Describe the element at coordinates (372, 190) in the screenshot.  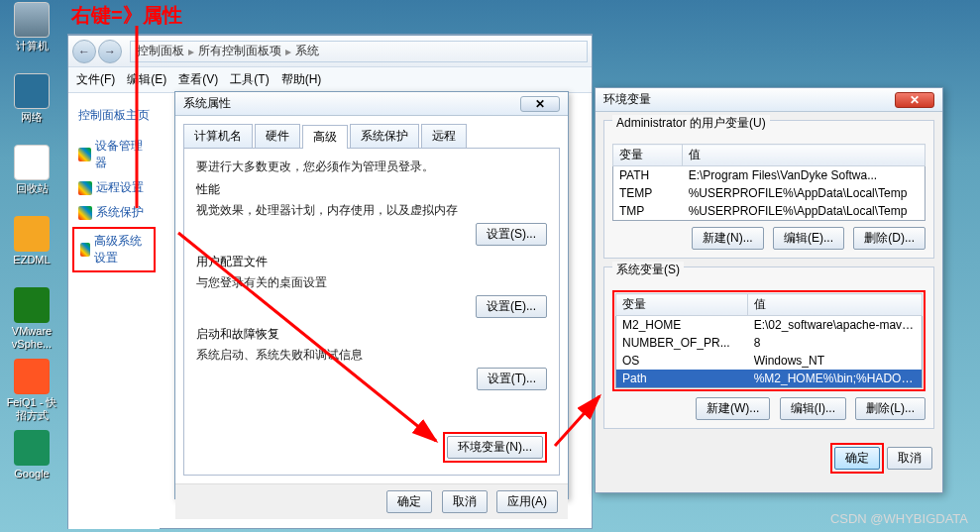
I see `perf-title: 性能` at that location.